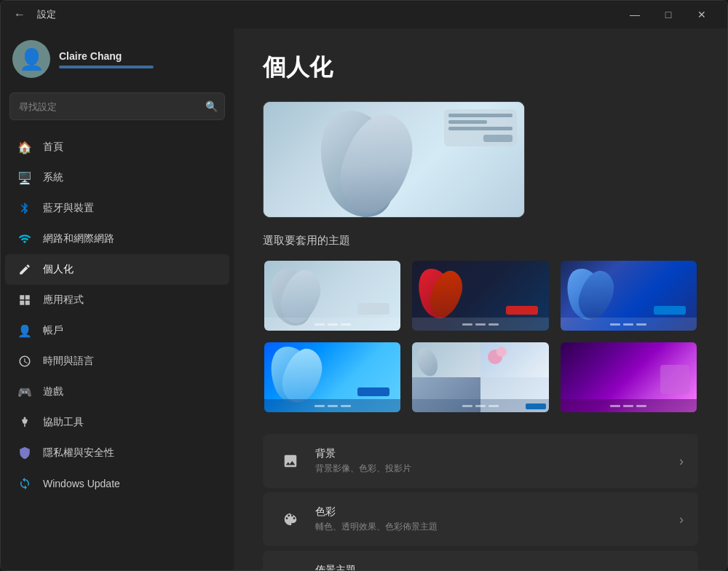 This screenshot has width=728, height=571. What do you see at coordinates (79, 239) in the screenshot?
I see `nav-label-network: 網路和網際網路` at bounding box center [79, 239].